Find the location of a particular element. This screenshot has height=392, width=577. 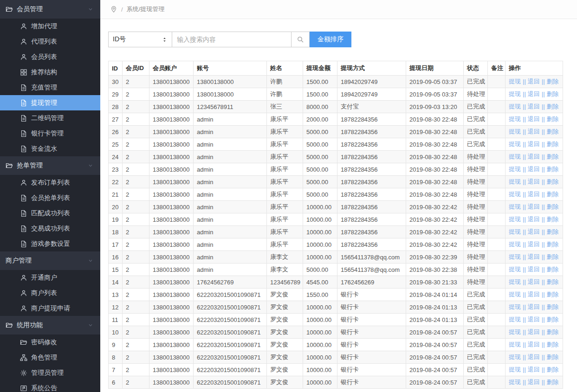

sidebar-header-merchant-management: 商户管理 is located at coordinates (50, 261).